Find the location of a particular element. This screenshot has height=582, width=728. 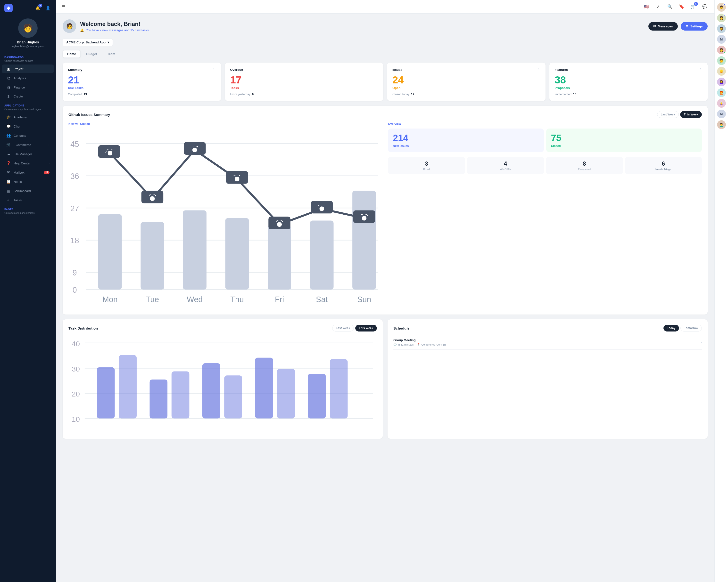

sidebar-header: ◆ 🔔 3 👤 is located at coordinates (28, 8).